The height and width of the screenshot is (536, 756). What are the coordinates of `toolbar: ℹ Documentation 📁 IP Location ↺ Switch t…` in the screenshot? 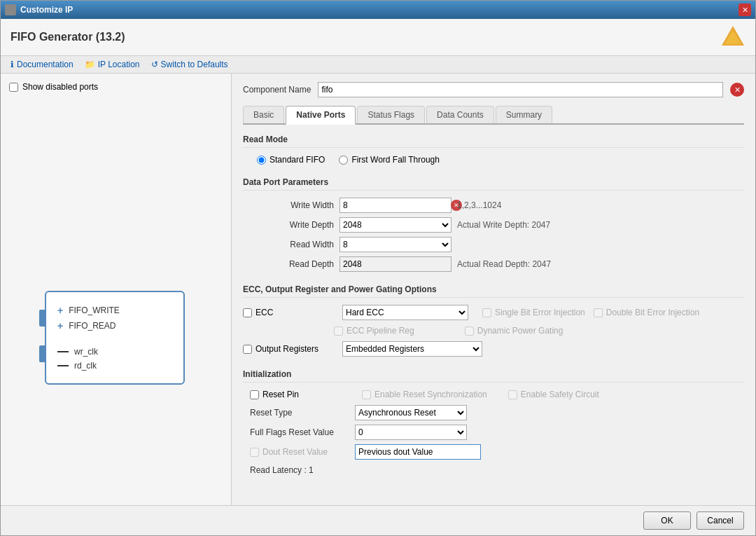 It's located at (378, 64).